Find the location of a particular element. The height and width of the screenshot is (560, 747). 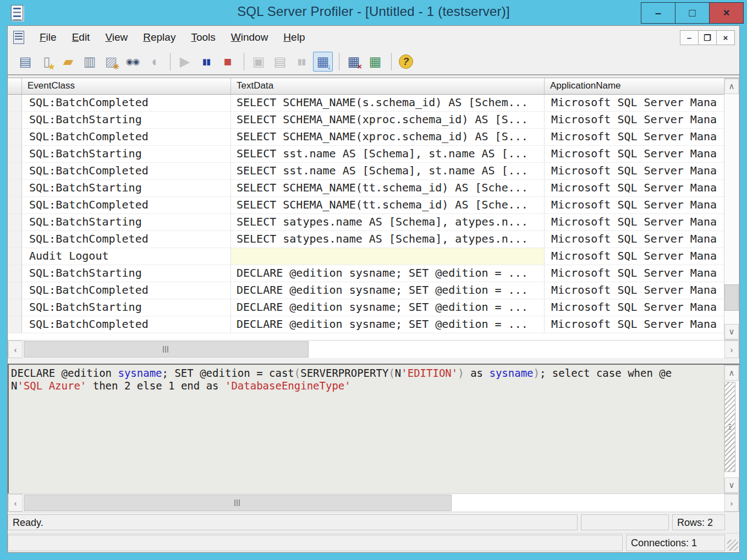

stop-trace-icon: ■ is located at coordinates (228, 62).